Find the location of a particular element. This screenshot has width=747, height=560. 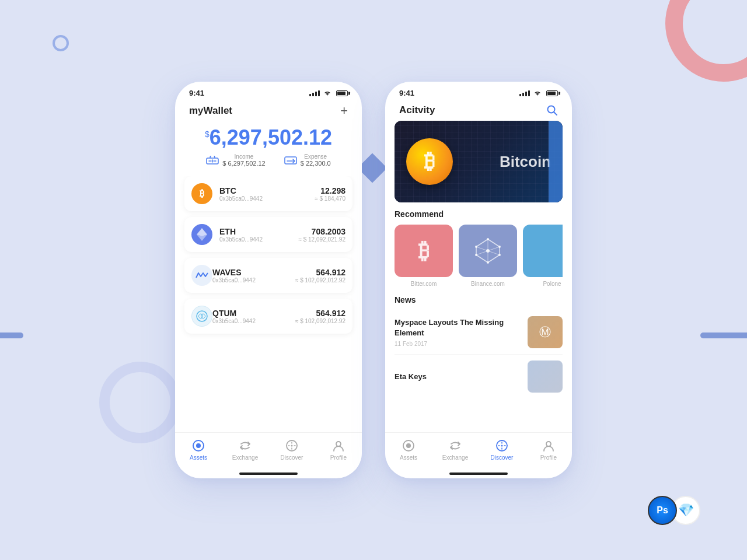

bitter-card-img: ₿ is located at coordinates (424, 251).